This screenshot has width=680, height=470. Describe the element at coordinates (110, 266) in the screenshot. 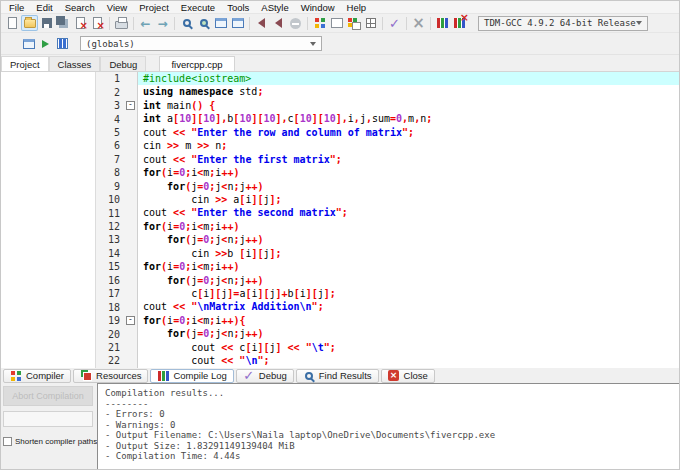

I see `line-number: 15` at that location.